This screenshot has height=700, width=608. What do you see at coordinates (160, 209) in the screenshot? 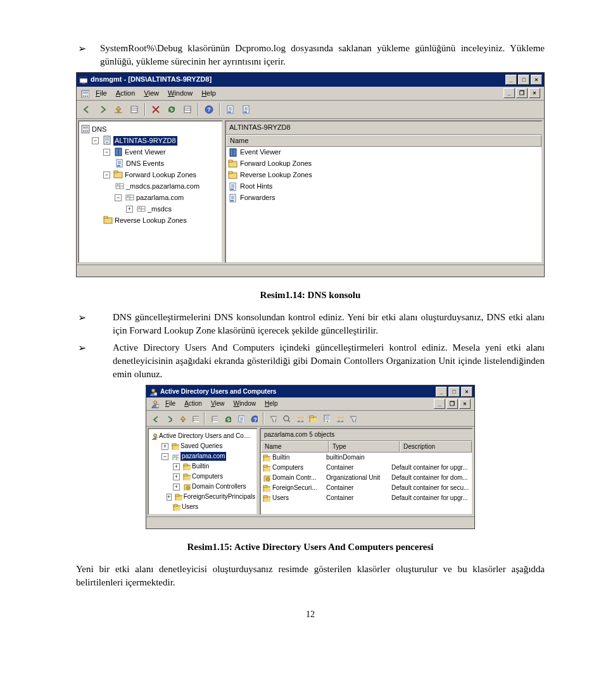
I see `tree-item: _msdcs` at bounding box center [160, 209].